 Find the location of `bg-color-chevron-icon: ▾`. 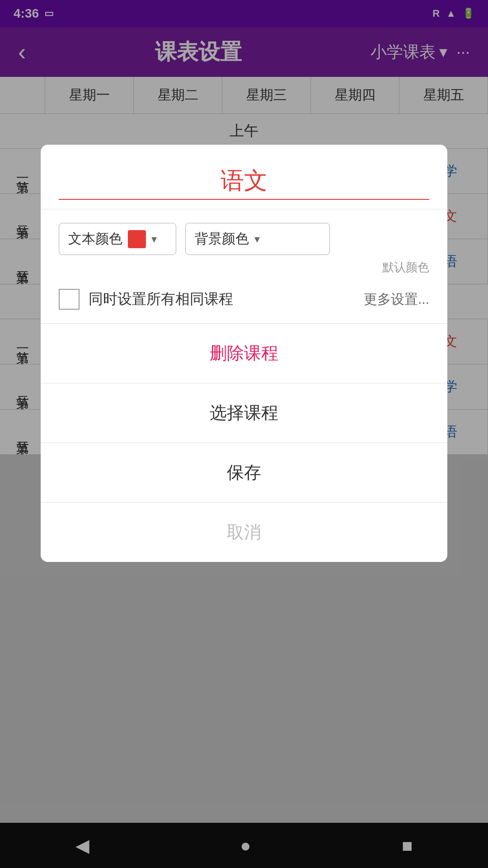

bg-color-chevron-icon: ▾ is located at coordinates (257, 239).